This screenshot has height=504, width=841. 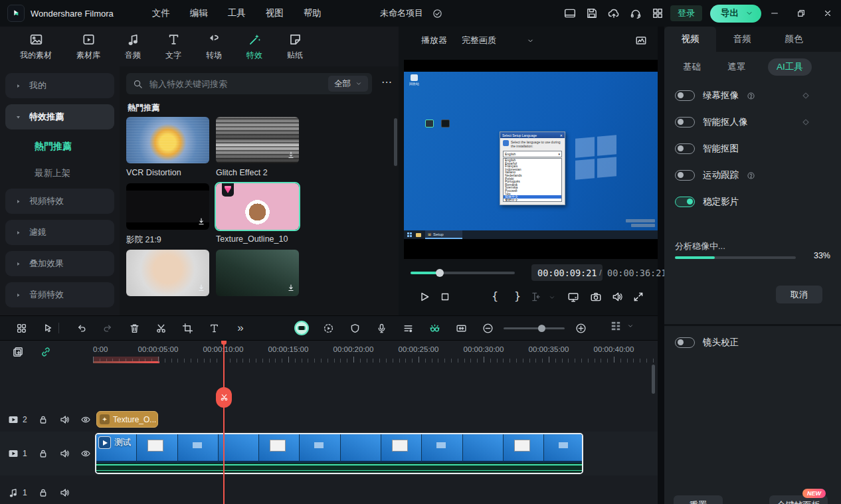 I want to click on menu-item-1: 编辑, so click(x=199, y=13).